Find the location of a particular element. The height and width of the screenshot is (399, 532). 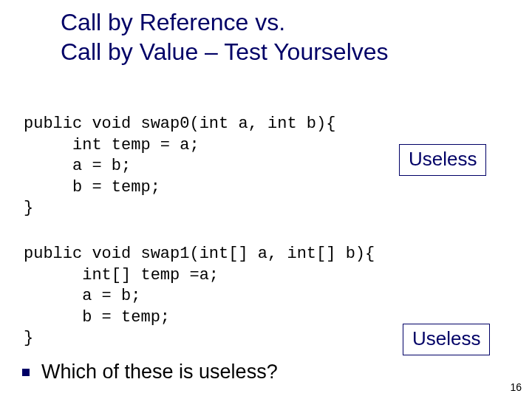

question-row: Which of these is useless? is located at coordinates (150, 372).